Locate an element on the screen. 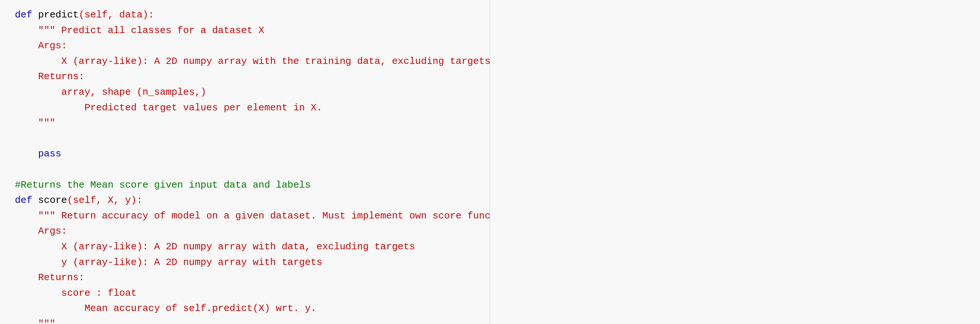 The height and width of the screenshot is (324, 980). docstring-8: """ is located at coordinates (47, 123).